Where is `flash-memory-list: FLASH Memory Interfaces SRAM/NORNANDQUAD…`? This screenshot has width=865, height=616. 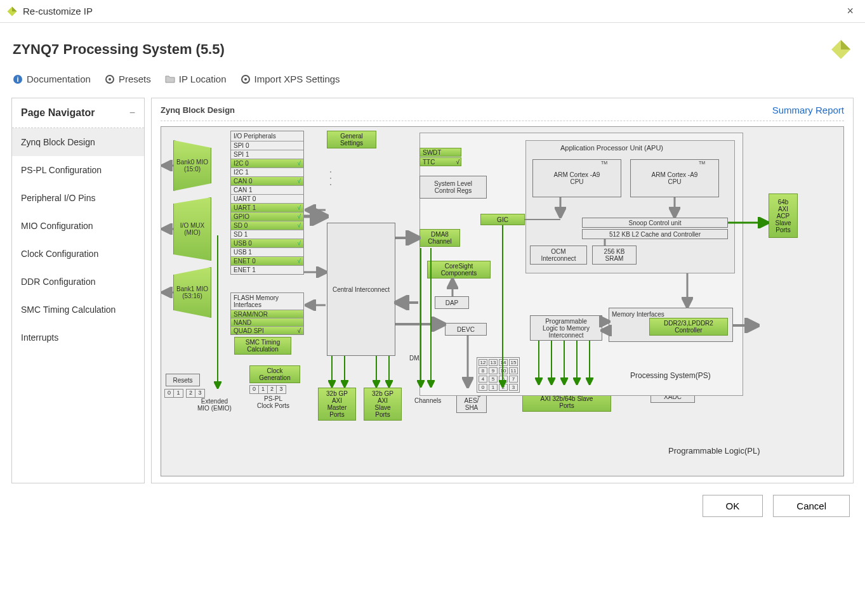
flash-memory-list: FLASH Memory Interfaces SRAM/NORNANDQUAD… is located at coordinates (267, 313).